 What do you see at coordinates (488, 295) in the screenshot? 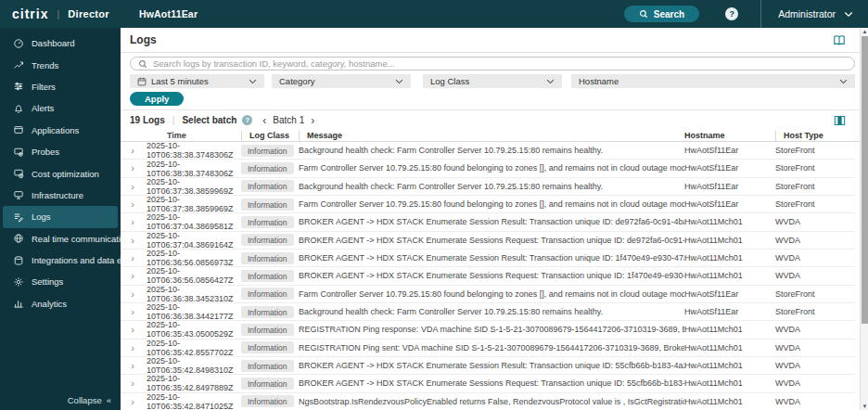
I see `table-row: › 2025-10-10T06:36:38.3452310Z Informati…` at bounding box center [488, 295].